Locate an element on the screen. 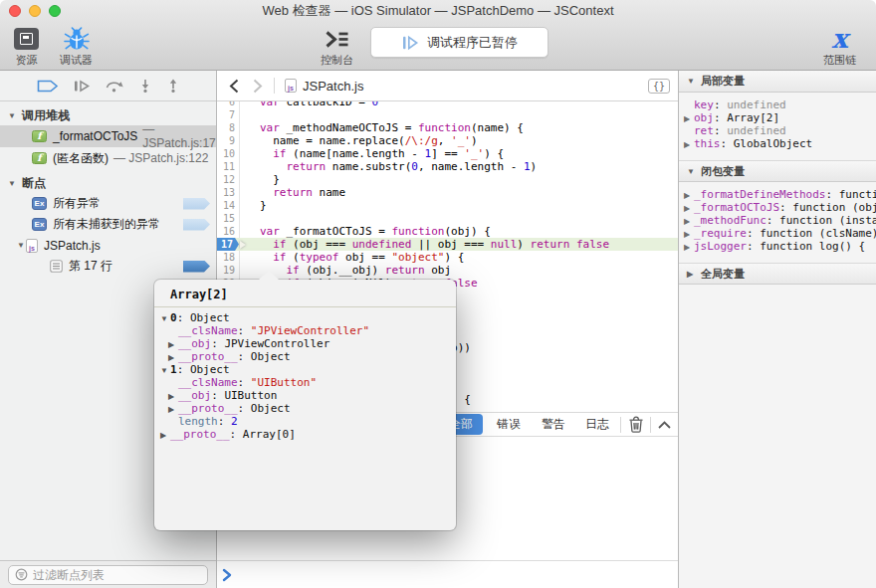 This screenshot has width=876, height=588. breakpoint-row: Ex所有未捕获到的异常 is located at coordinates (108, 225).